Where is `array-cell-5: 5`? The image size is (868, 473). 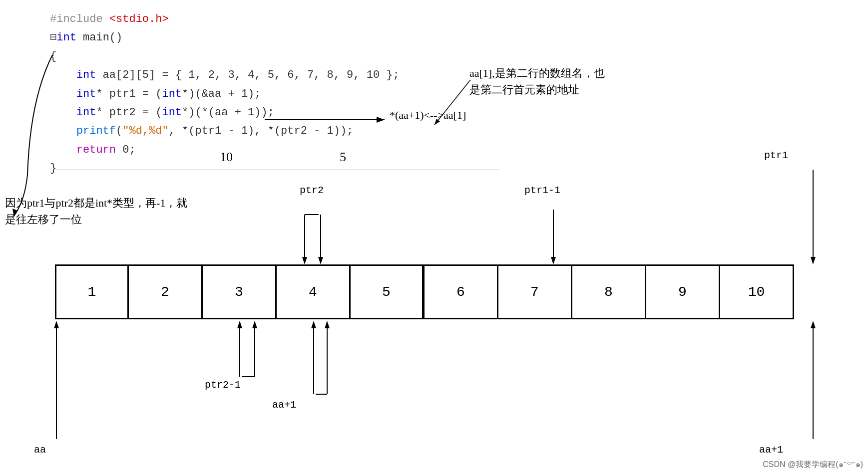
array-cell-5: 5 is located at coordinates (388, 292).